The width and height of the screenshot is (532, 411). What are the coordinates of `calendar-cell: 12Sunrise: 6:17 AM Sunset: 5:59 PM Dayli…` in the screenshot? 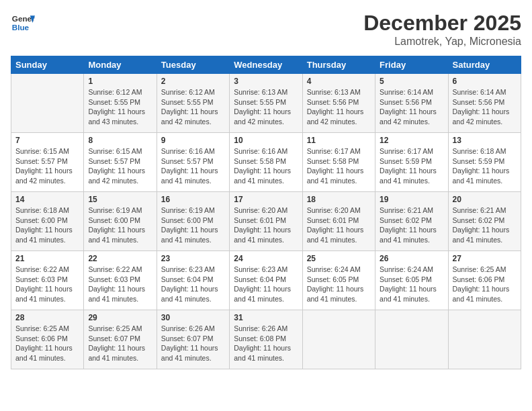 It's located at (412, 163).